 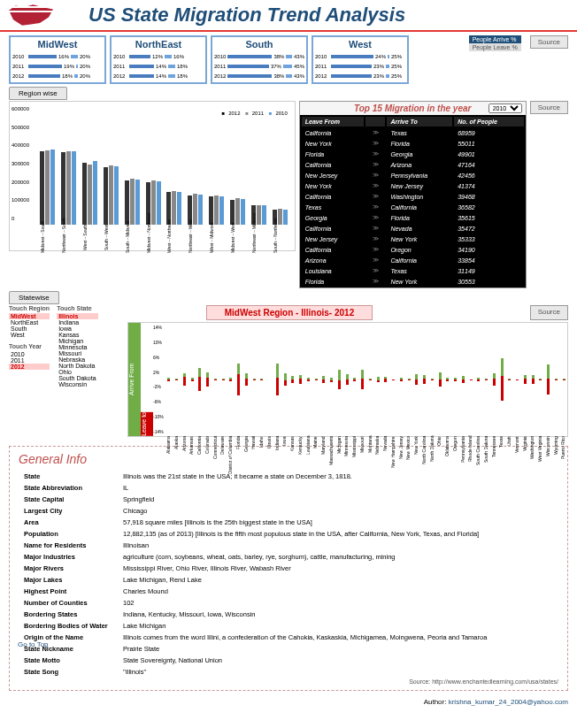 I want to click on table-row: California≫Arizona47164, so click(x=412, y=165).